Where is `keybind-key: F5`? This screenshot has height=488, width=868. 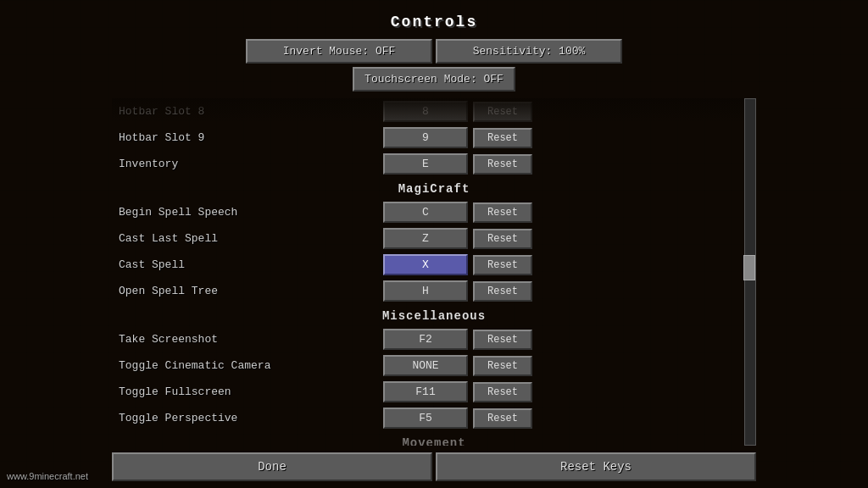
keybind-key: F5 is located at coordinates (426, 419).